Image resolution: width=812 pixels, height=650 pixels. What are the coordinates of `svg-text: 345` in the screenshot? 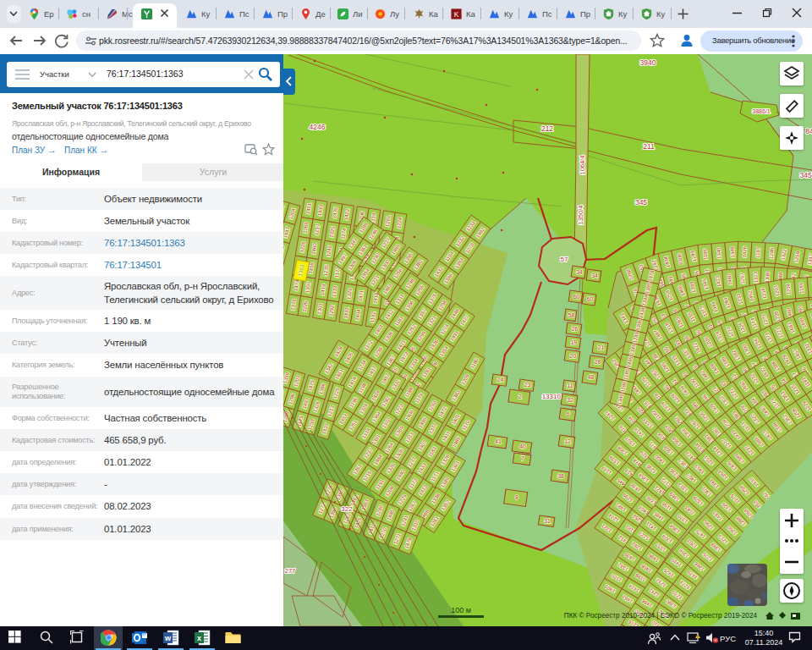 It's located at (641, 202).